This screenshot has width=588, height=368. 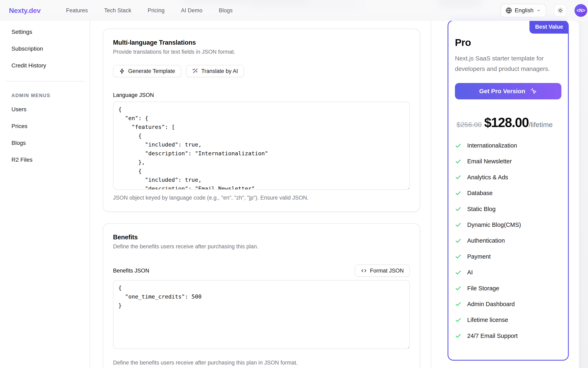 What do you see at coordinates (508, 225) in the screenshot?
I see `feature-item: Dynamic Blog(CMS)` at bounding box center [508, 225].